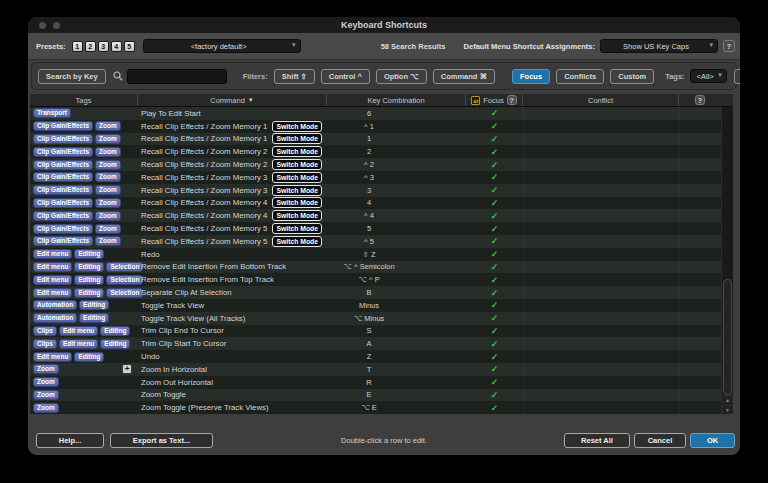  What do you see at coordinates (78, 46) in the screenshot?
I see `preset-button-1: 1` at bounding box center [78, 46].